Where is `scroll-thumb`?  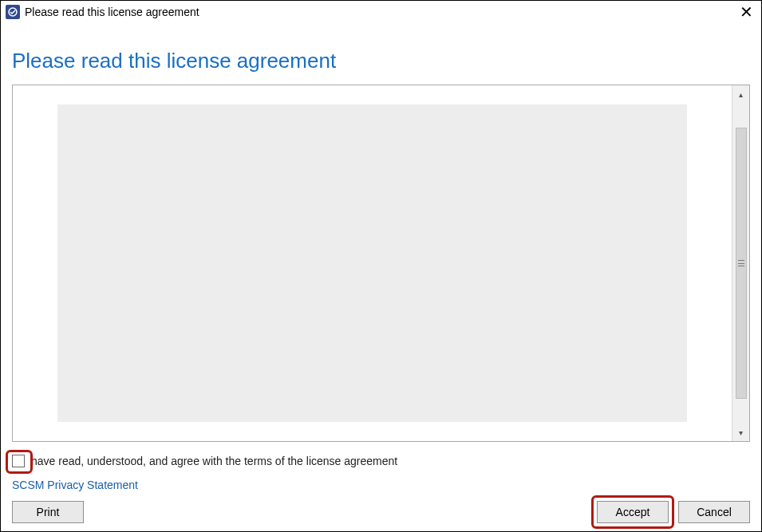 scroll-thumb is located at coordinates (741, 263).